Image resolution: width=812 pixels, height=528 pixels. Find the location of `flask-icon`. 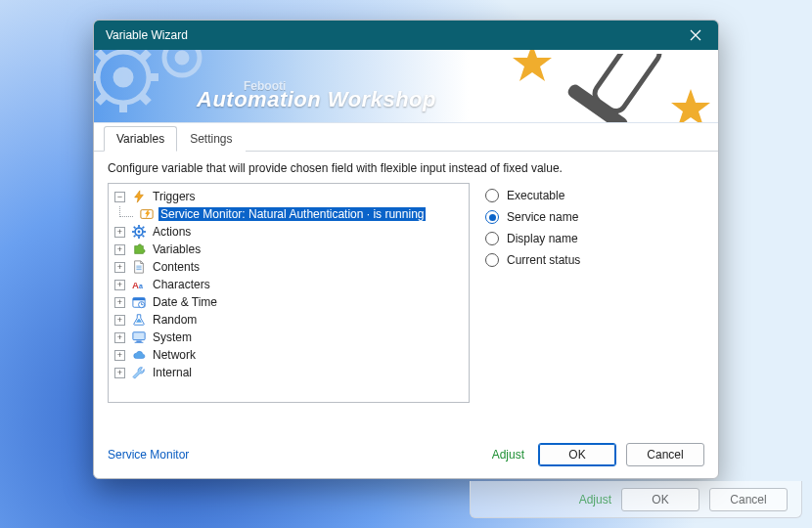

flask-icon is located at coordinates (139, 320).